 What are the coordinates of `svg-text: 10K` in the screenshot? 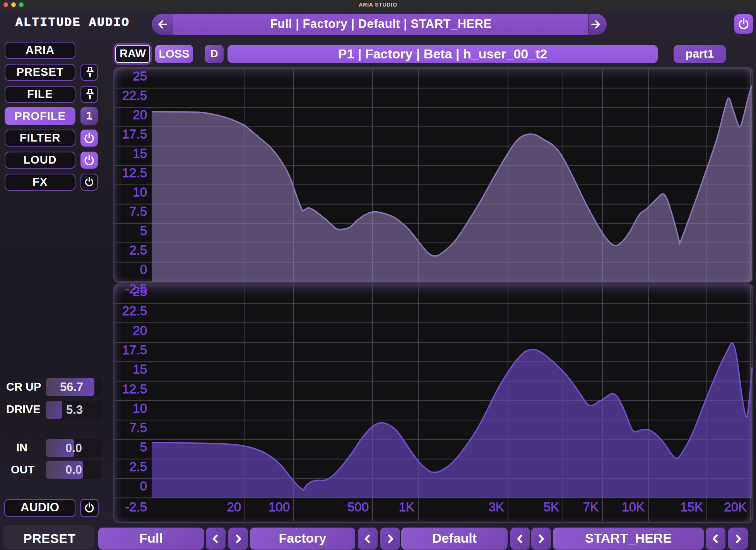 It's located at (633, 507).